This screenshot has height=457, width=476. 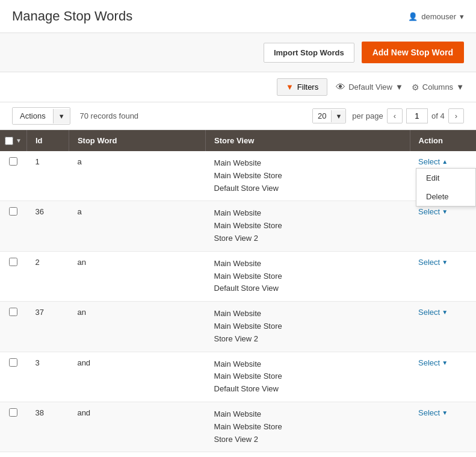 What do you see at coordinates (415, 87) in the screenshot?
I see `gear-icon: ⚙` at bounding box center [415, 87].